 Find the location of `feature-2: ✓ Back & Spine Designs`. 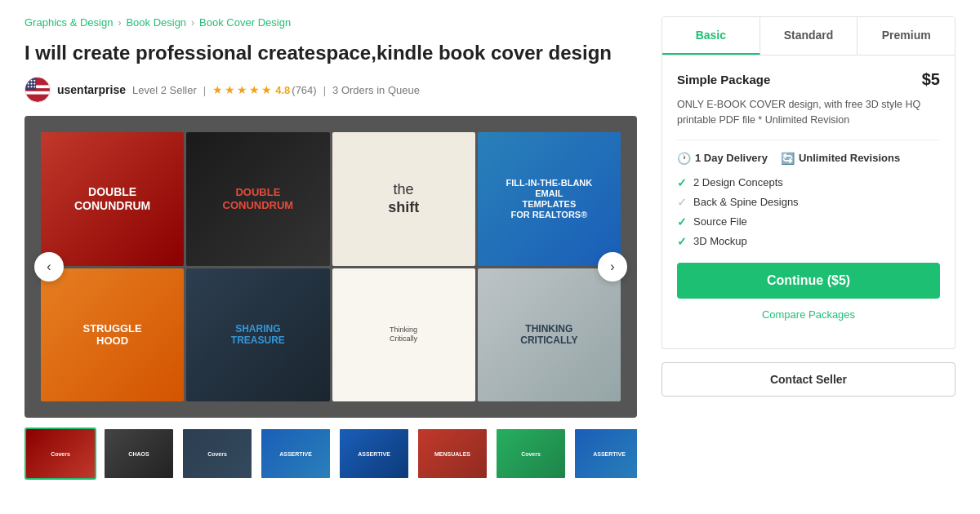

feature-2: ✓ Back & Spine Designs is located at coordinates (808, 202).